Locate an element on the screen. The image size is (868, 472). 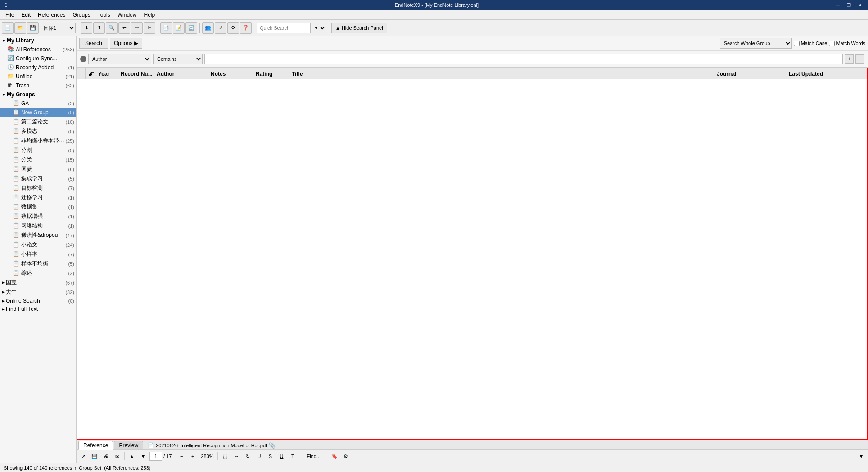
menu-references: References is located at coordinates (51, 15).